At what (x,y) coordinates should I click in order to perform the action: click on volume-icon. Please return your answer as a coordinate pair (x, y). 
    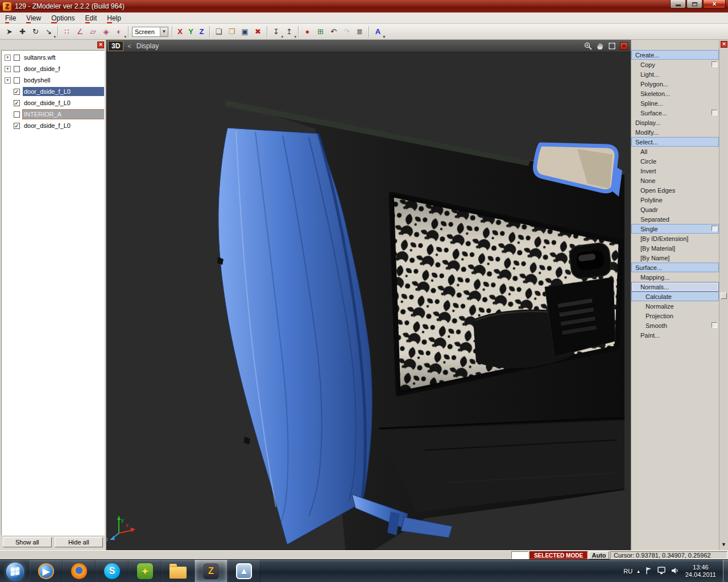
    Looking at the image, I should click on (675, 571).